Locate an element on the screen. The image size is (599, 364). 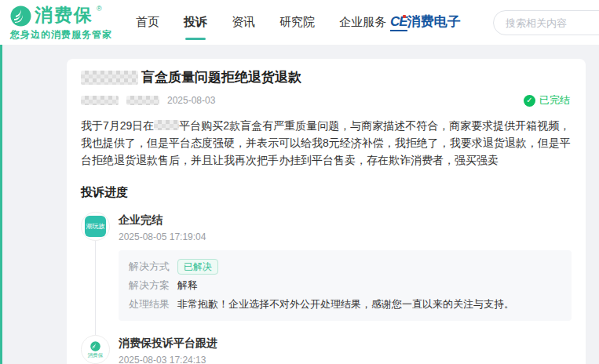
progress-section-heading: 投诉进度 is located at coordinates (327, 193).